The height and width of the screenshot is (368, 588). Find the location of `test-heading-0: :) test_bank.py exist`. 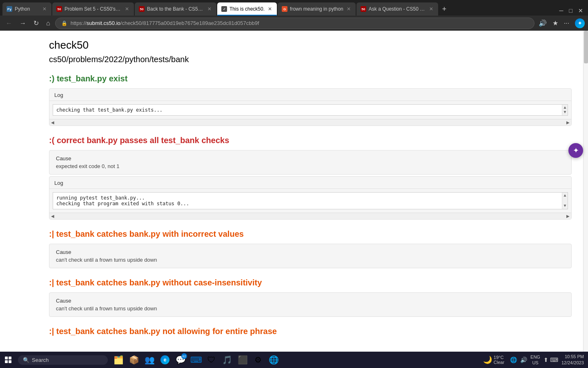

test-heading-0: :) test_bank.py exist is located at coordinates (310, 79).